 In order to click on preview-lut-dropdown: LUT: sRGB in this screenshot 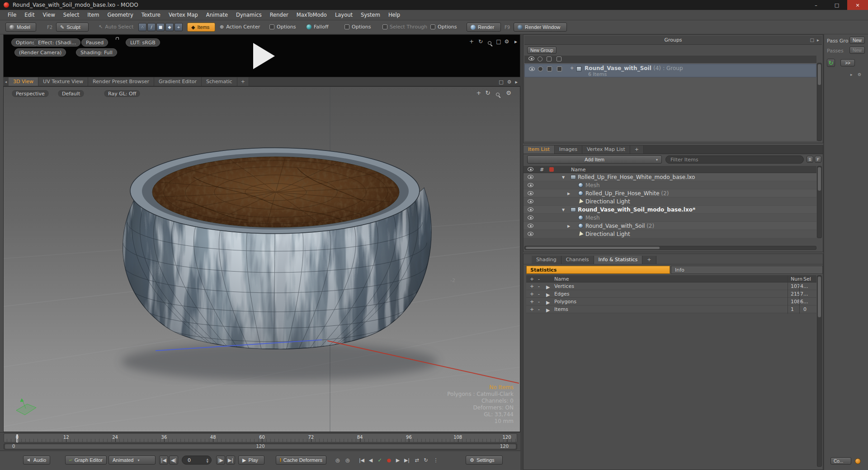, I will do `click(143, 42)`.